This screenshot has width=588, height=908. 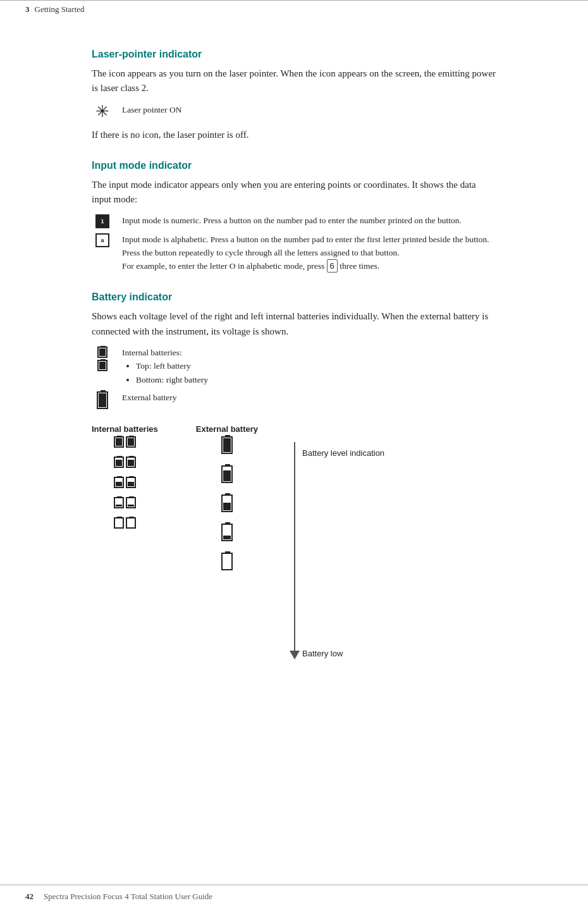 I want to click on arrow-head, so click(x=295, y=655).